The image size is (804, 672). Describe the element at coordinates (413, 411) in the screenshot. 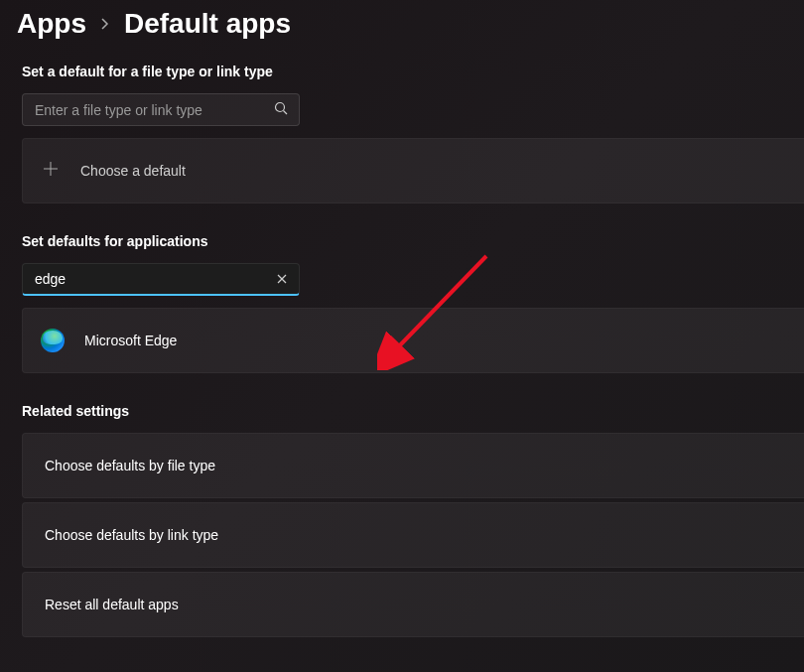

I see `related-settings-label: Related settings` at that location.